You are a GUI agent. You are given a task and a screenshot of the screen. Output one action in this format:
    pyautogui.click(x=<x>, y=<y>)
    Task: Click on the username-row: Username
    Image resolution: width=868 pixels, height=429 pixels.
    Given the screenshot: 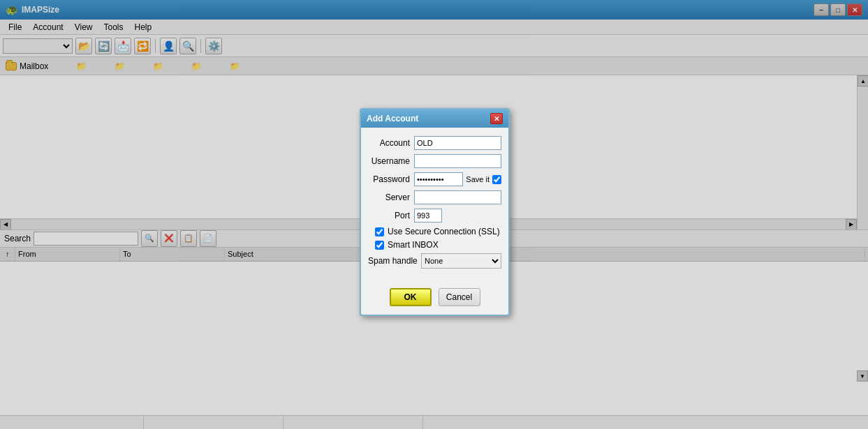 What is the action you would take?
    pyautogui.click(x=434, y=161)
    